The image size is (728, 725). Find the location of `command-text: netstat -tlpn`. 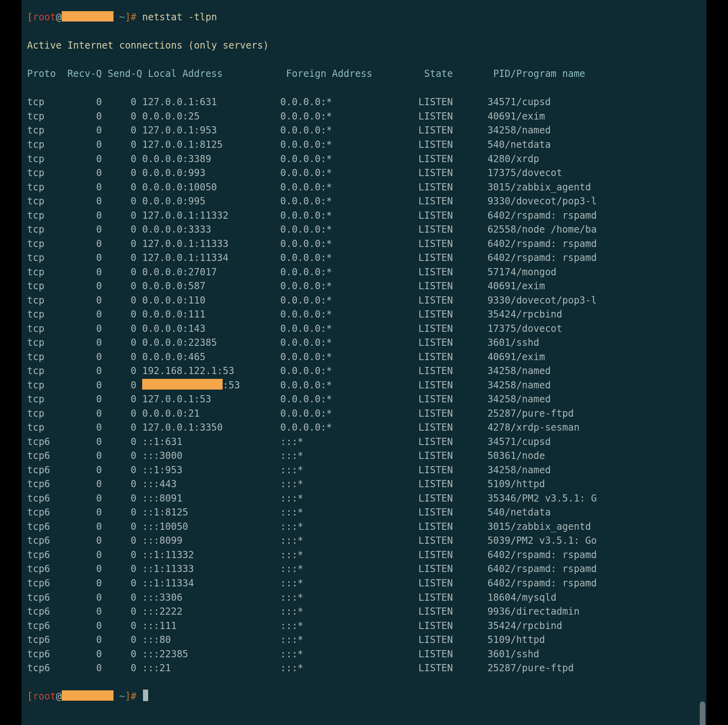

command-text: netstat -tlpn is located at coordinates (180, 17).